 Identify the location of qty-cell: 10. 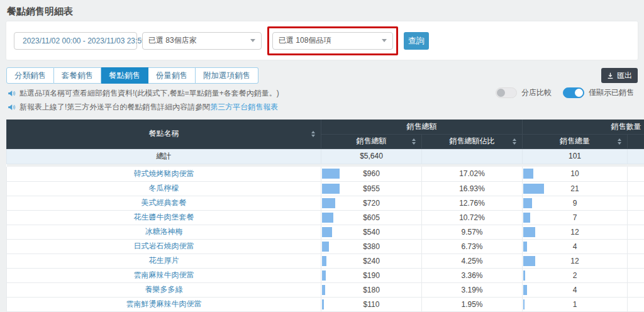
(575, 174).